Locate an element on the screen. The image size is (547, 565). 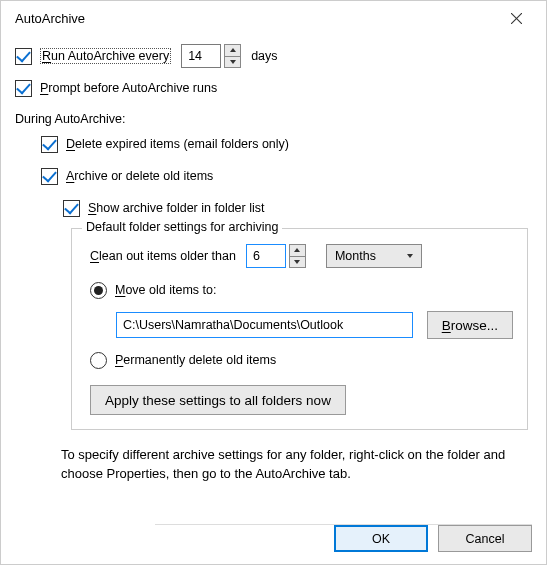
run-days-up is located at coordinates (232, 50).